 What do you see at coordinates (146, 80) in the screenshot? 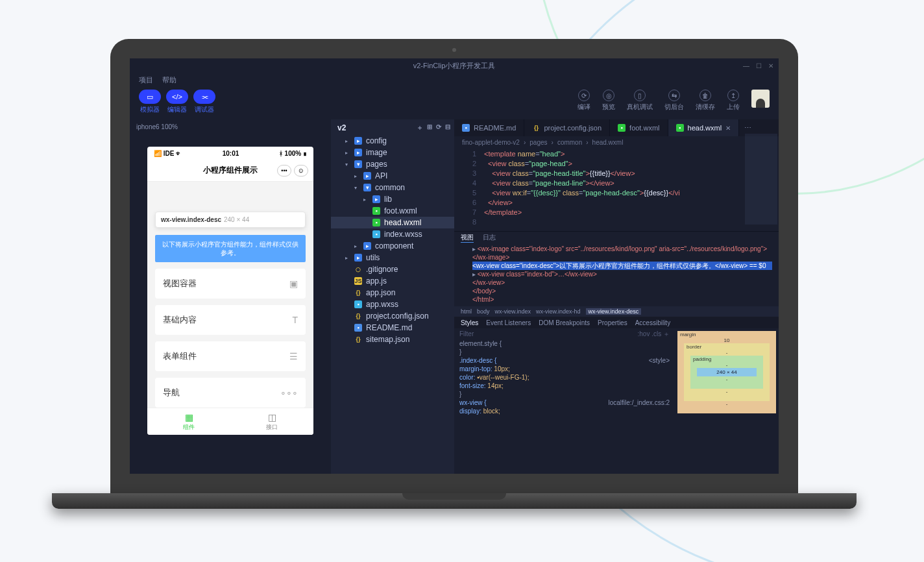
I see `menu-project: 项目` at bounding box center [146, 80].